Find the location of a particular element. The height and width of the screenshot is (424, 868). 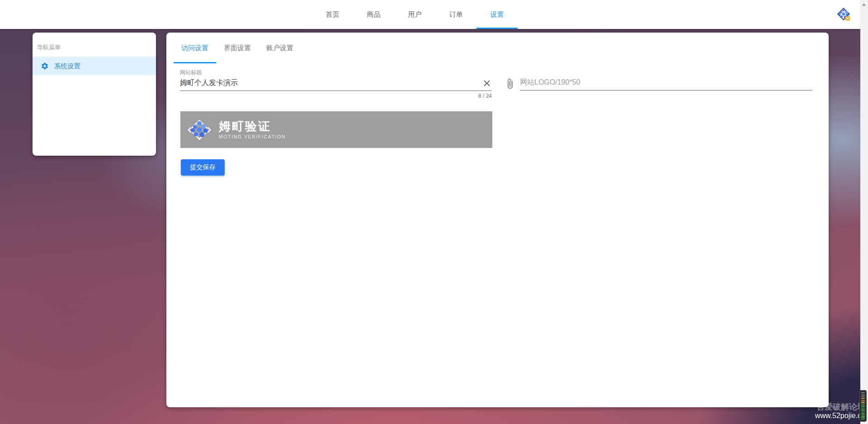

logo-preview-title: 姆町验证 is located at coordinates (252, 126).